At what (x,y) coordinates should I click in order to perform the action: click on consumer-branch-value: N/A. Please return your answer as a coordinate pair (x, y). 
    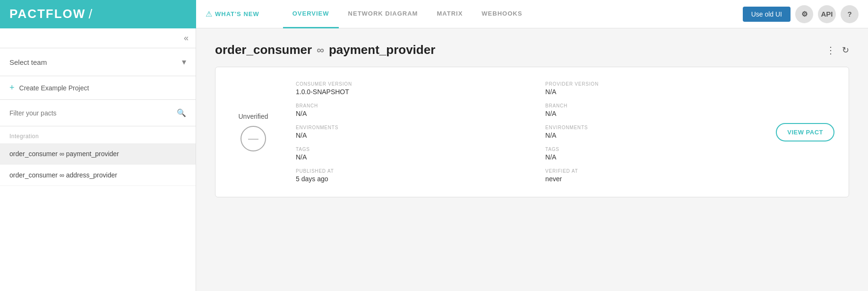
    Looking at the image, I should click on (402, 114).